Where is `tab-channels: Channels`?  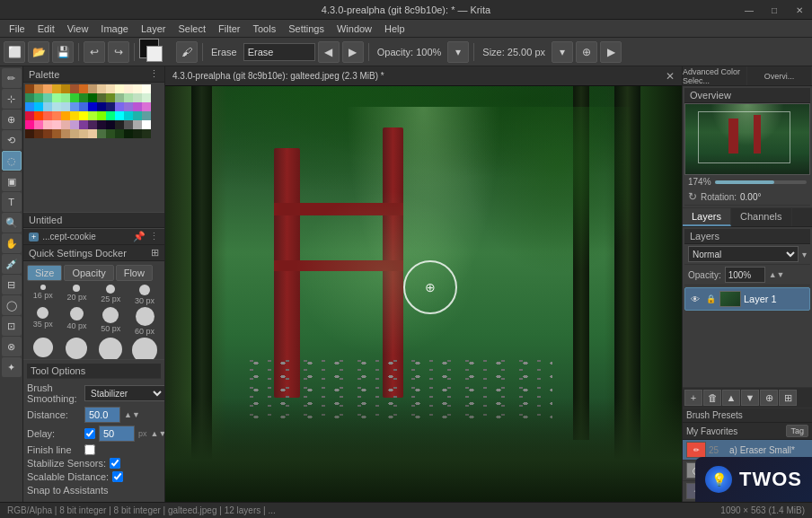 tab-channels: Channels is located at coordinates (762, 217).